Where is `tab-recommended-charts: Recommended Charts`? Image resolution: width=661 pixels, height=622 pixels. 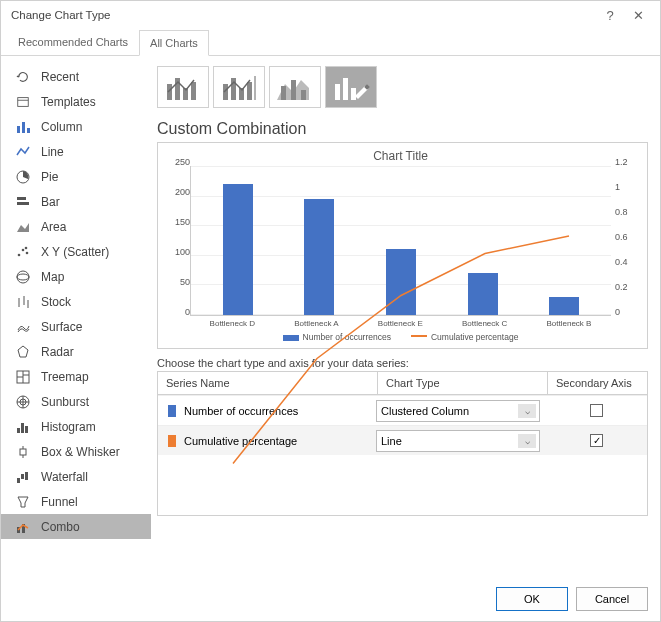 tab-recommended-charts: Recommended Charts is located at coordinates (73, 42).